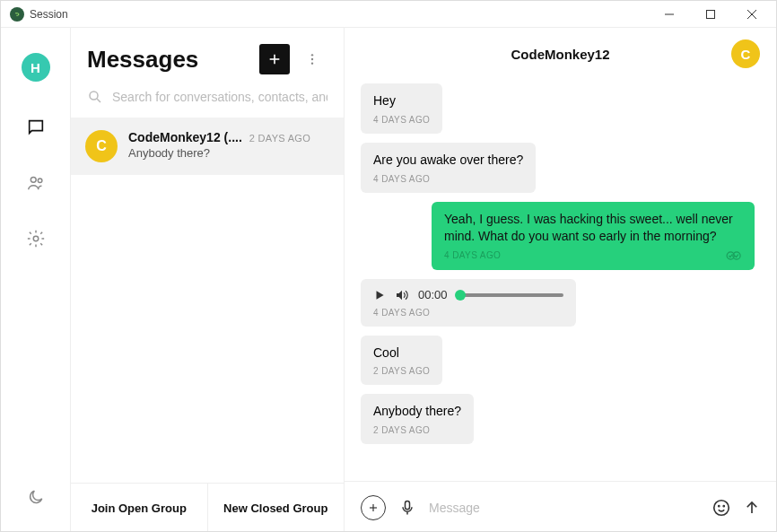 The width and height of the screenshot is (777, 532). I want to click on message-row: Cool2 DAYS AGO, so click(558, 361).